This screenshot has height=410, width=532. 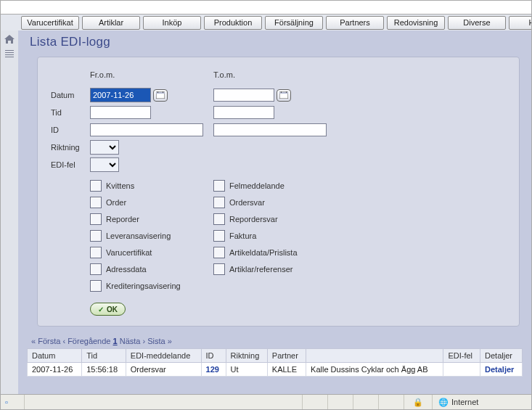 I want to click on pager-prev: ‹ Föregående, so click(x=86, y=341).